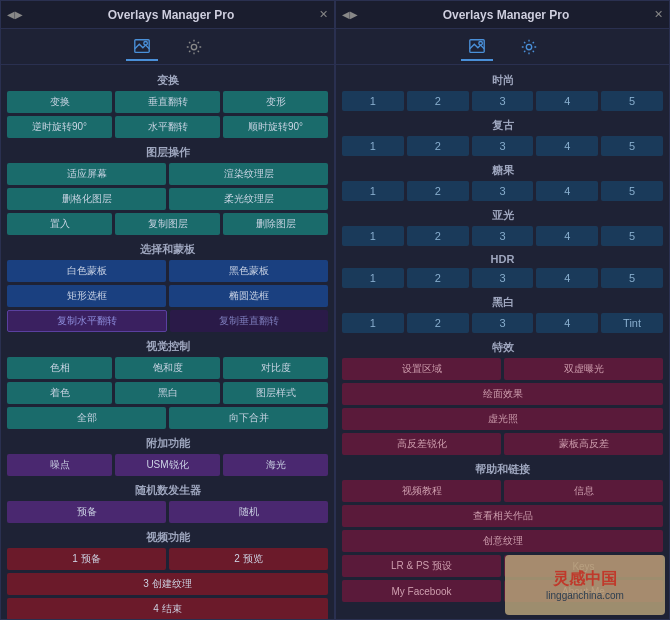 This screenshot has height=620, width=670. I want to click on left-panel-header: ◀▶ Overlays Manager Pro ✕, so click(168, 15).